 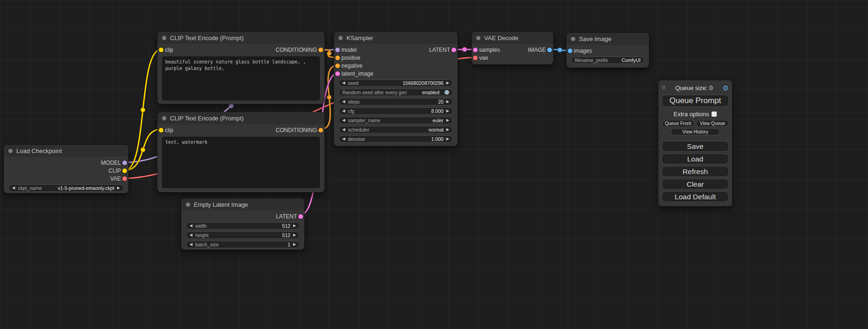 I want to click on node-titlebar: VAE Decode, so click(x=513, y=38).